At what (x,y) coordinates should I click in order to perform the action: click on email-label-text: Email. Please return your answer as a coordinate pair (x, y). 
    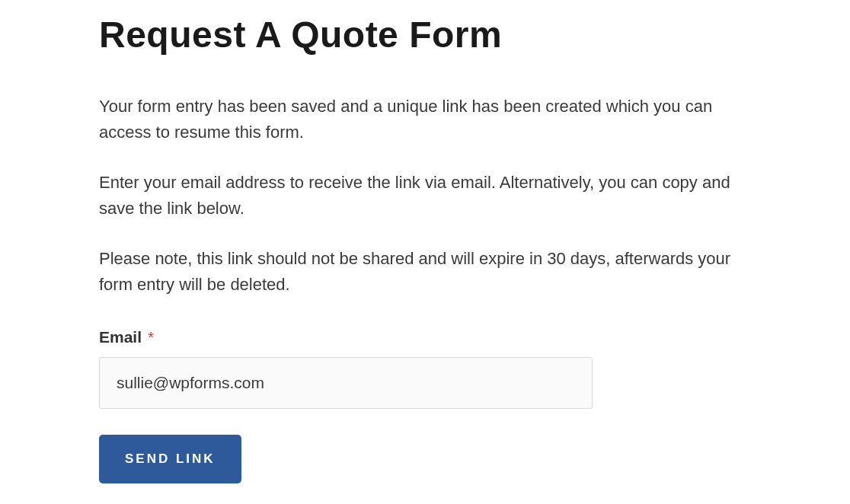
    Looking at the image, I should click on (120, 337).